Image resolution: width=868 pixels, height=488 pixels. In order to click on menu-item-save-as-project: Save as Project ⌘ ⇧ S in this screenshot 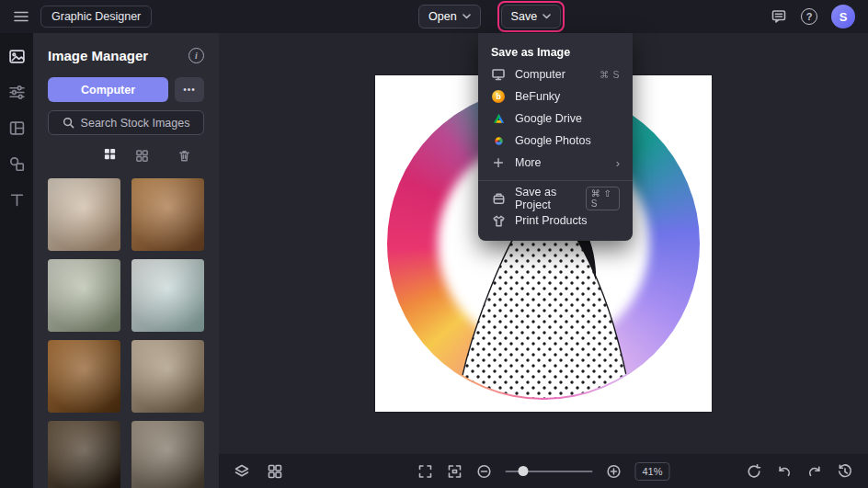, I will do `click(555, 199)`.